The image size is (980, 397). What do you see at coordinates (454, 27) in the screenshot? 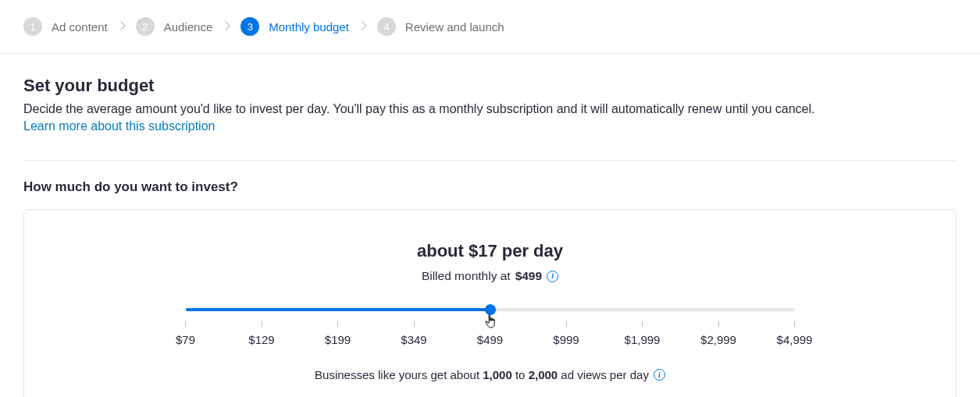
I see `step-label: Review and launch` at bounding box center [454, 27].